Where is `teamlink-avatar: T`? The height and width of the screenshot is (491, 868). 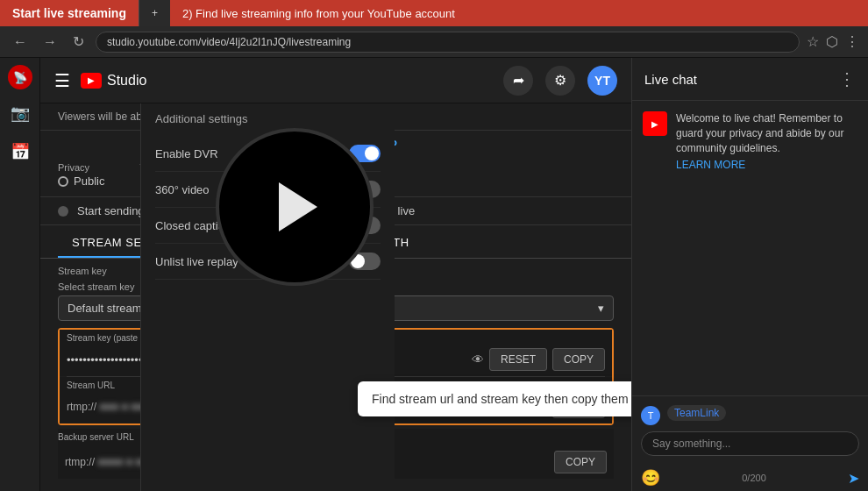 teamlink-avatar: T is located at coordinates (651, 416).